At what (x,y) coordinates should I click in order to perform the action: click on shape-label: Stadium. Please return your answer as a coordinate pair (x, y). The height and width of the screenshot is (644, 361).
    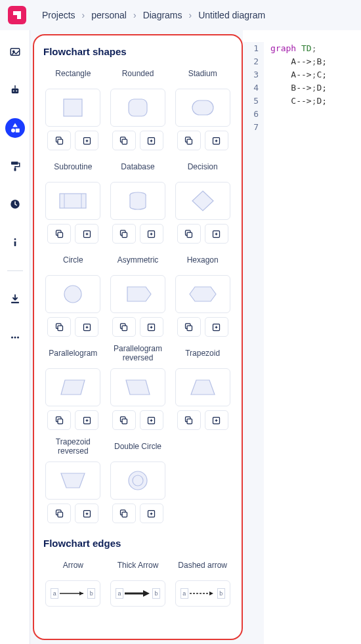
    Looking at the image, I should click on (203, 74).